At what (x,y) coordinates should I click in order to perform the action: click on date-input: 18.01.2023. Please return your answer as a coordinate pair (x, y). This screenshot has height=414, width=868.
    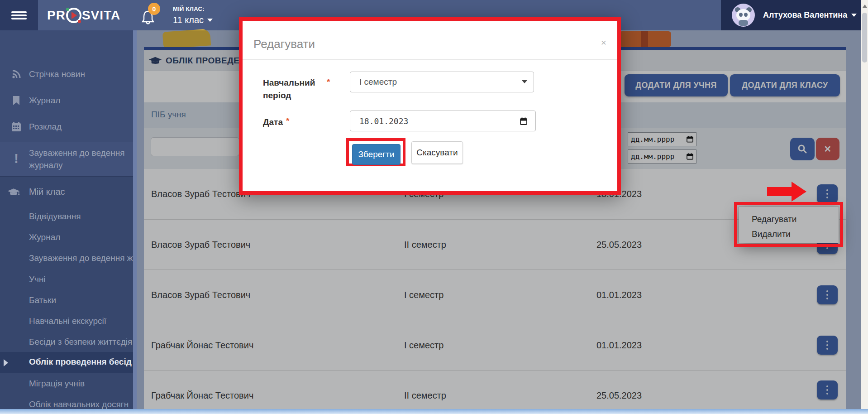
    Looking at the image, I should click on (443, 121).